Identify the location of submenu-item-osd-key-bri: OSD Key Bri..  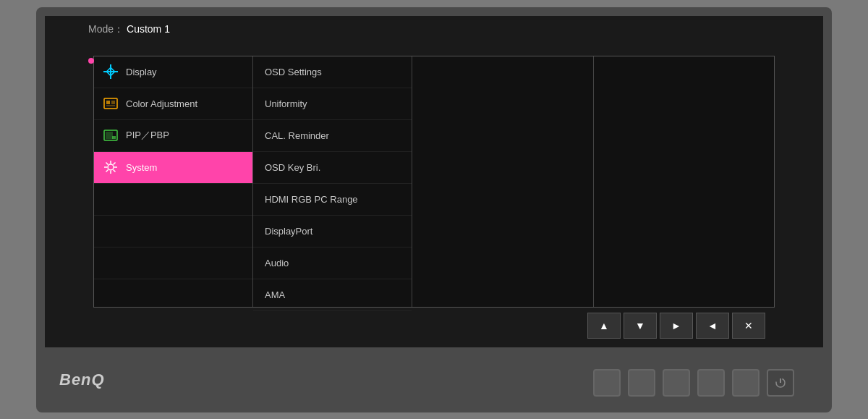
(333, 168).